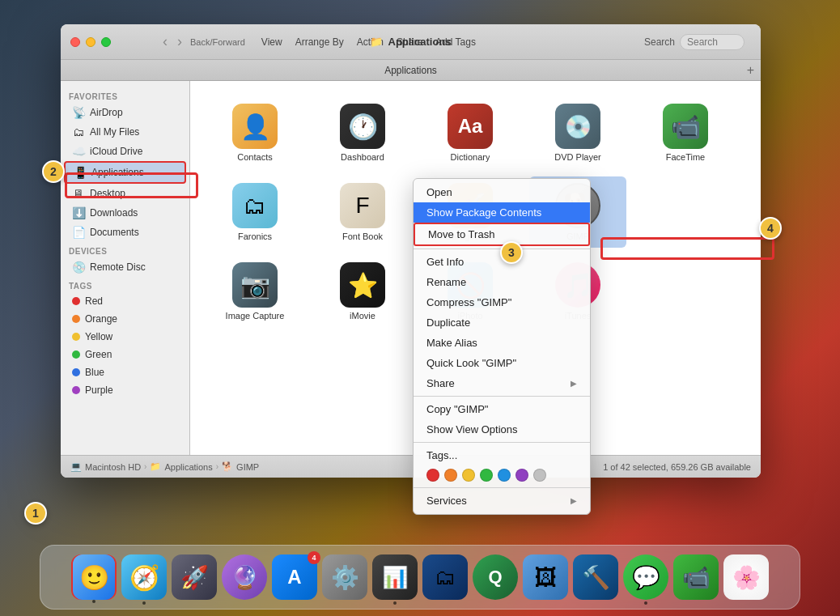 This screenshot has width=840, height=616. I want to click on ctx-show-view: Show View Options, so click(502, 429).